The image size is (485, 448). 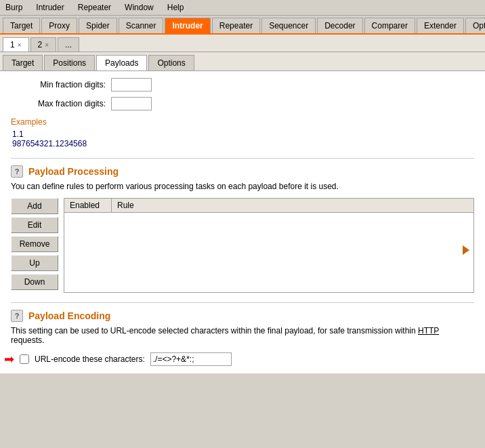 What do you see at coordinates (140, 7) in the screenshot?
I see `menu-window: Window` at bounding box center [140, 7].